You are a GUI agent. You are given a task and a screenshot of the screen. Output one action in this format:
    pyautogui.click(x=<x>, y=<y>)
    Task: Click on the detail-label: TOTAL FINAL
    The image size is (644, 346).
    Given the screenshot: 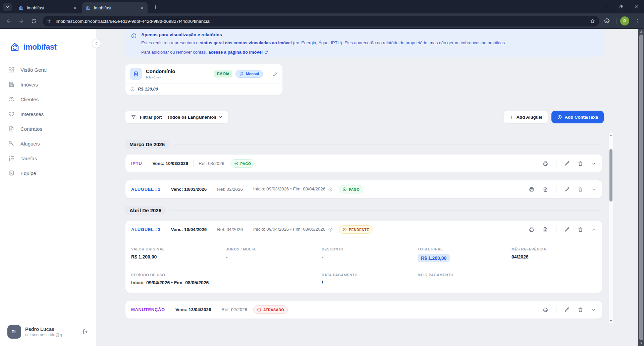 What is the action you would take?
    pyautogui.click(x=465, y=249)
    